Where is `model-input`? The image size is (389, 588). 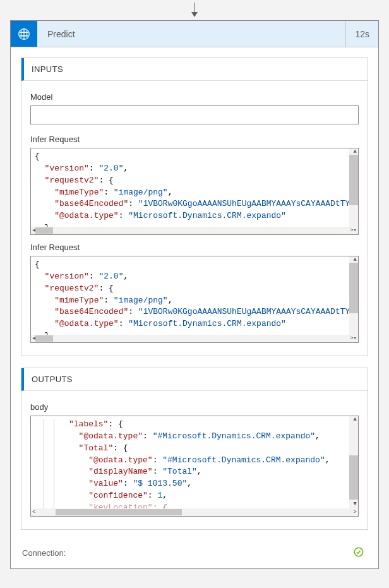
model-input is located at coordinates (194, 115).